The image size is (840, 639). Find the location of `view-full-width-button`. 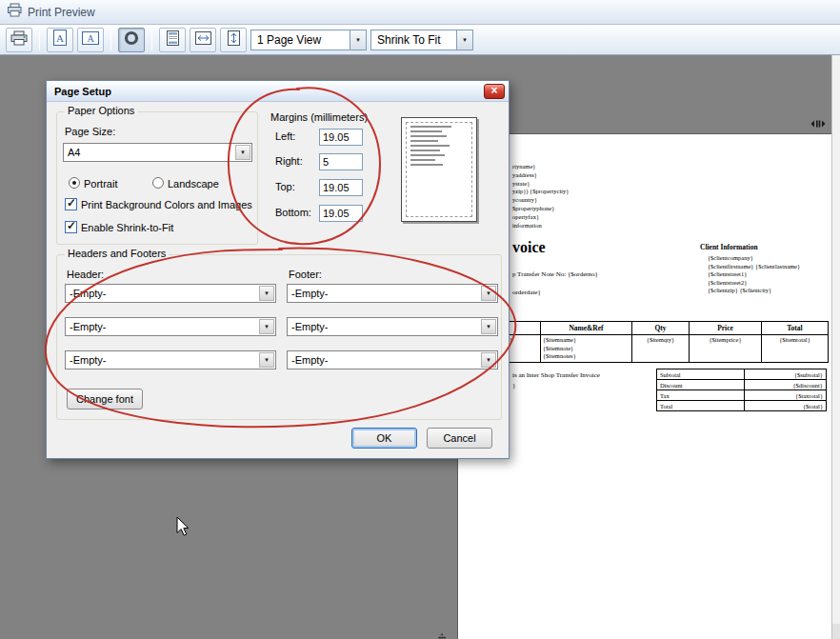

view-full-width-button is located at coordinates (203, 40).